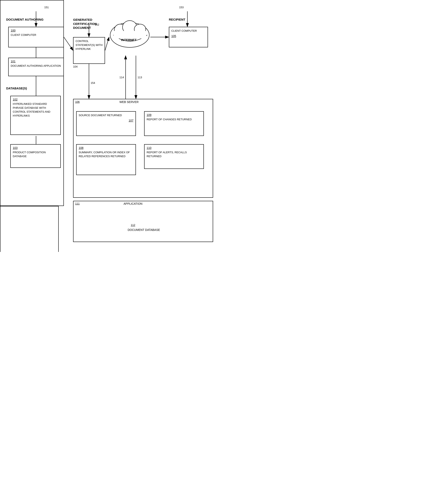 Image resolution: width=439 pixels, height=504 pixels. Describe the element at coordinates (106, 160) in the screenshot. I see `box-108: 108 SUMMARY, COMPILATION OR INDEX OF REL…` at that location.